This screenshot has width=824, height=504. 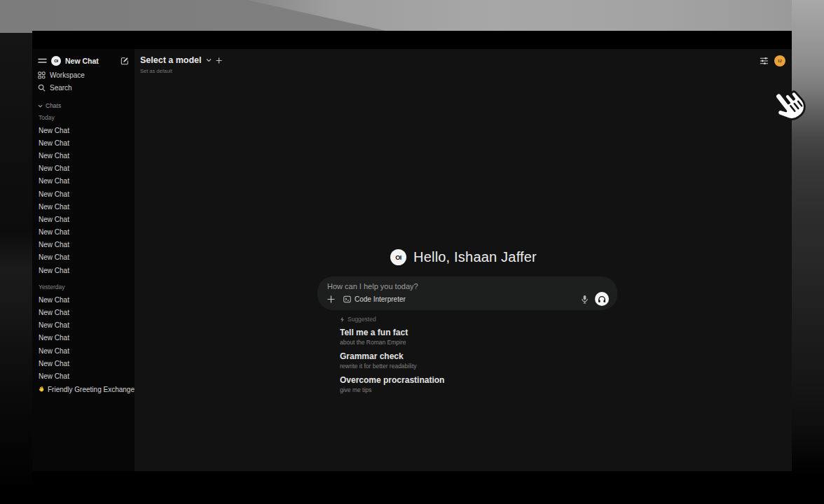 What do you see at coordinates (16, 269) in the screenshot?
I see `desktop-wallpaper-left` at bounding box center [16, 269].